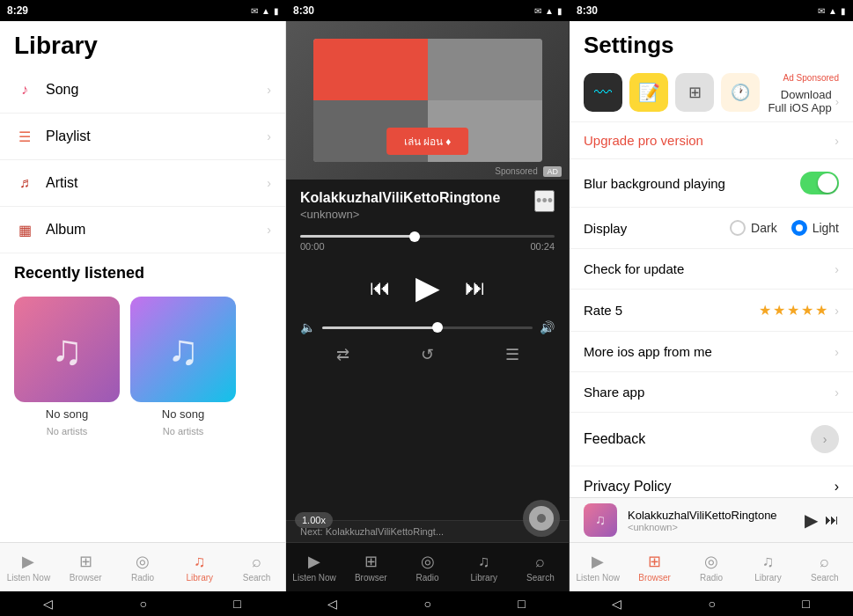 Image resolution: width=853 pixels, height=616 pixels. What do you see at coordinates (143, 183) in the screenshot?
I see `menu-item-artist: ♬ Artist ›` at bounding box center [143, 183].